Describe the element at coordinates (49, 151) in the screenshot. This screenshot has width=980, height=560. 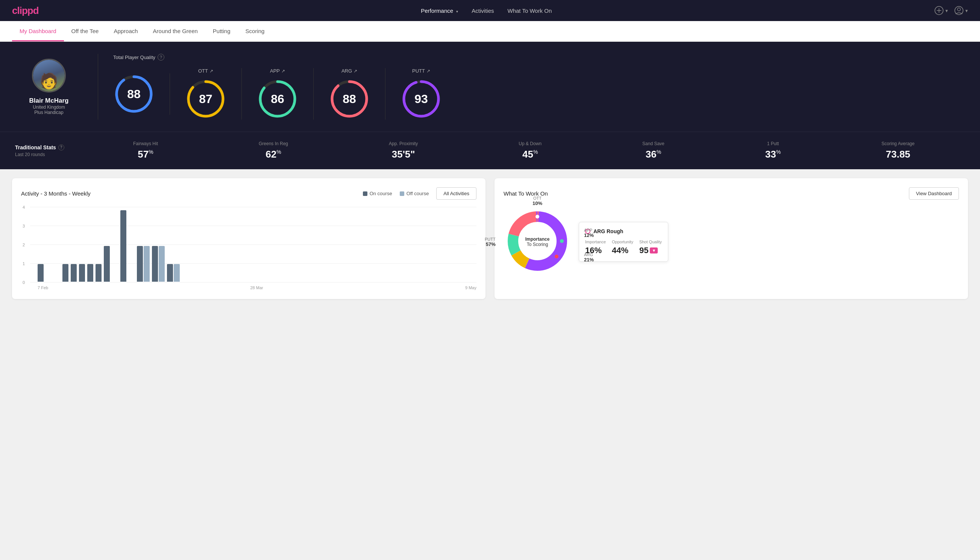
I see `trad-label: Traditional Stats ? Last 20 rounds` at that location.